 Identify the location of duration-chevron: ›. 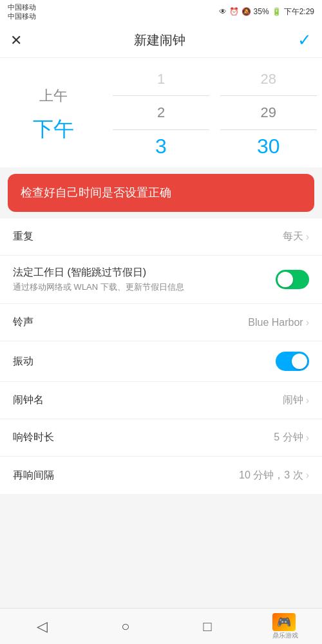
(308, 438).